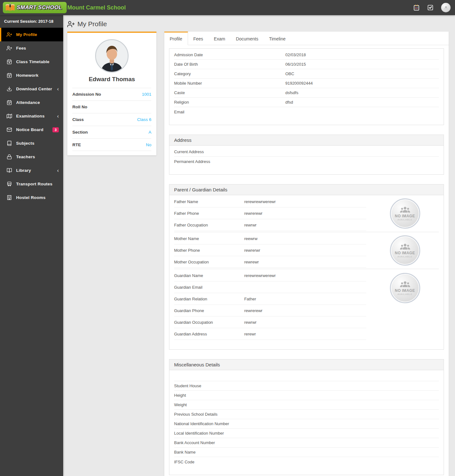 This screenshot has width=455, height=476. I want to click on sidebar-item: Download Center ‹, so click(32, 89).